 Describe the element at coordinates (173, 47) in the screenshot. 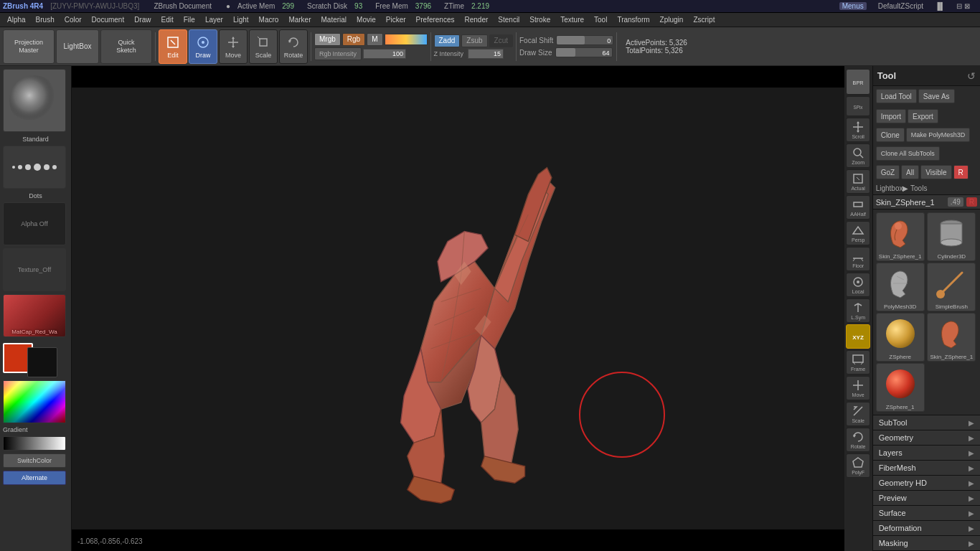

I see `edit-btn: Edit` at that location.